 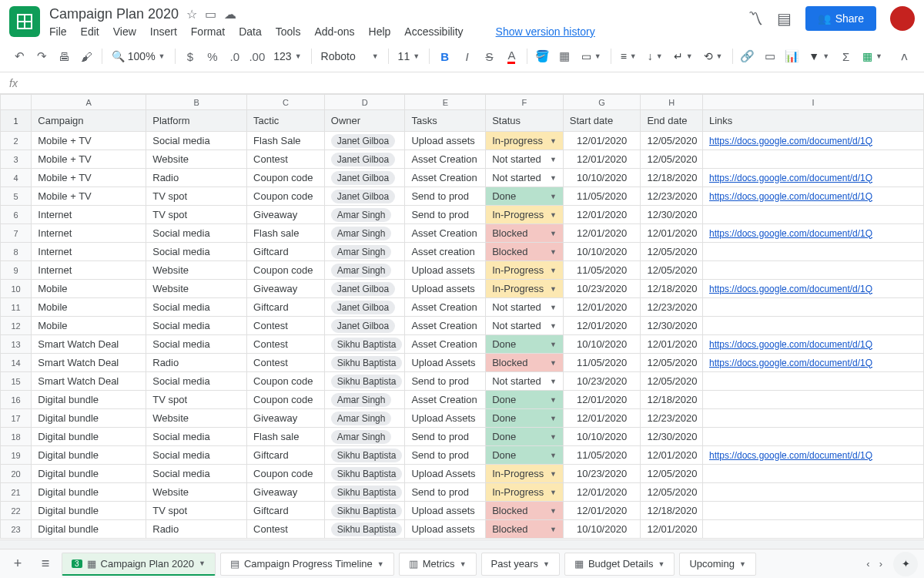 I want to click on sheet-tab: 3▦Campaign Plan 2020▼, so click(x=139, y=564).